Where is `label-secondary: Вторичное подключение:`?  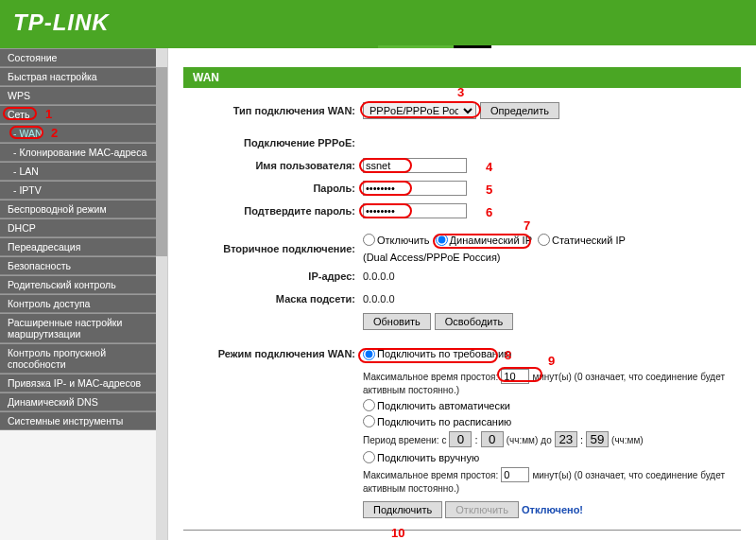 label-secondary: Вторичное подключение: is located at coordinates (273, 249).